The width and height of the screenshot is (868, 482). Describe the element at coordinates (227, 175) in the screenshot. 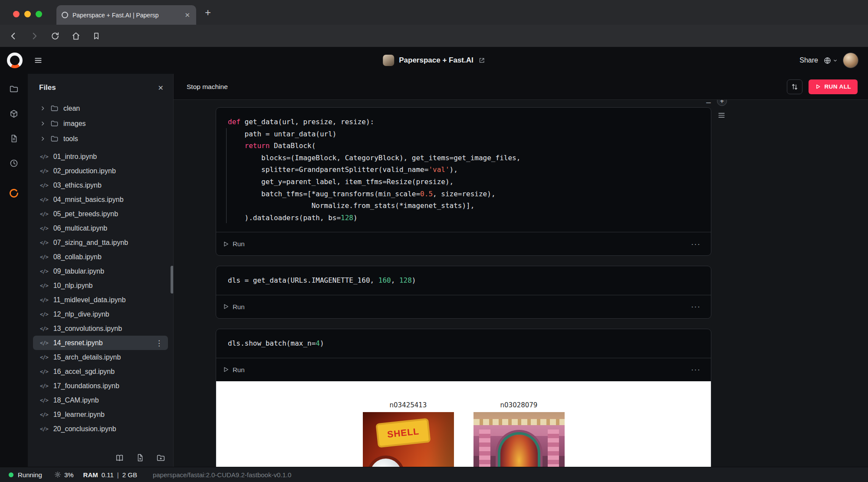

I see `indent-guide` at that location.